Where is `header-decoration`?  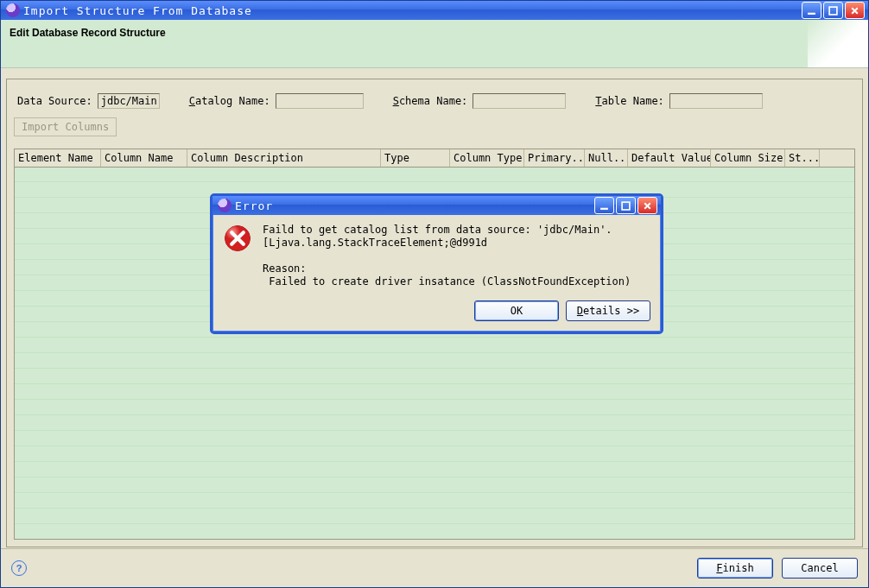
header-decoration is located at coordinates (838, 43).